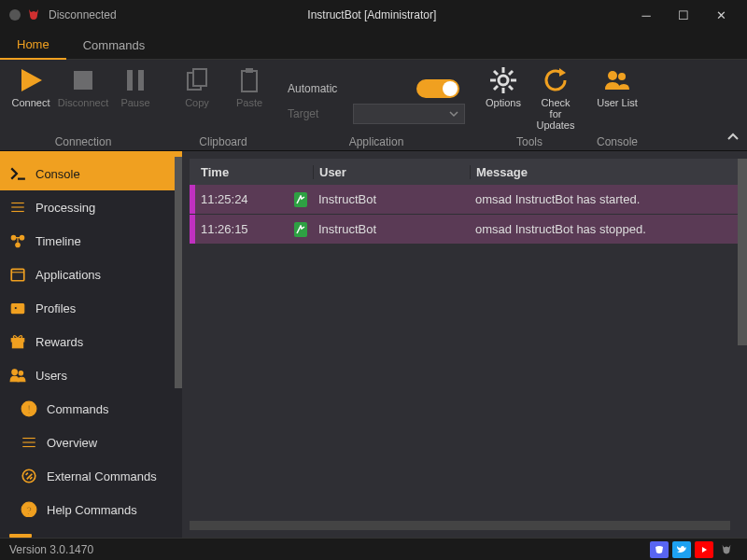  Describe the element at coordinates (503, 80) in the screenshot. I see `gear-icon` at that location.